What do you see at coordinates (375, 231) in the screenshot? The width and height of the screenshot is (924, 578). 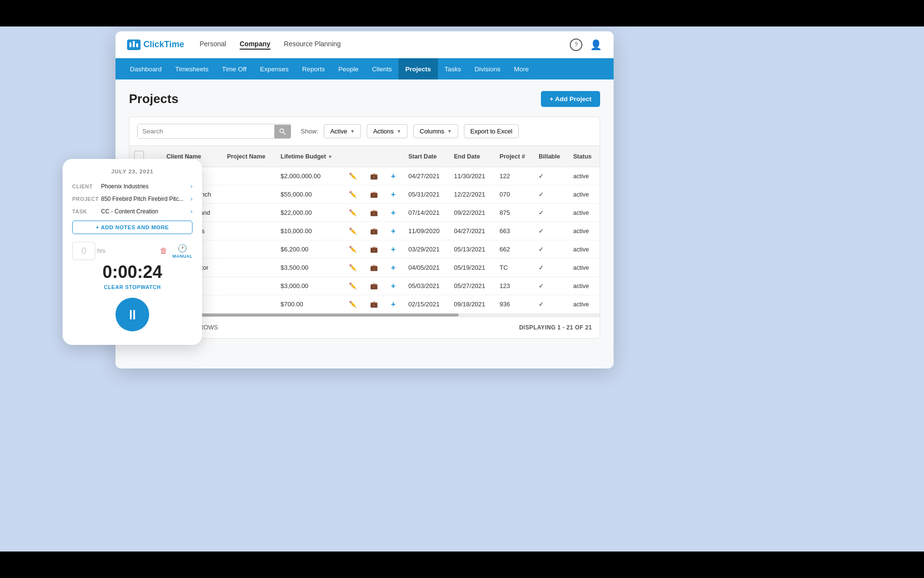 I see `row-manage-3: 💼` at bounding box center [375, 231].